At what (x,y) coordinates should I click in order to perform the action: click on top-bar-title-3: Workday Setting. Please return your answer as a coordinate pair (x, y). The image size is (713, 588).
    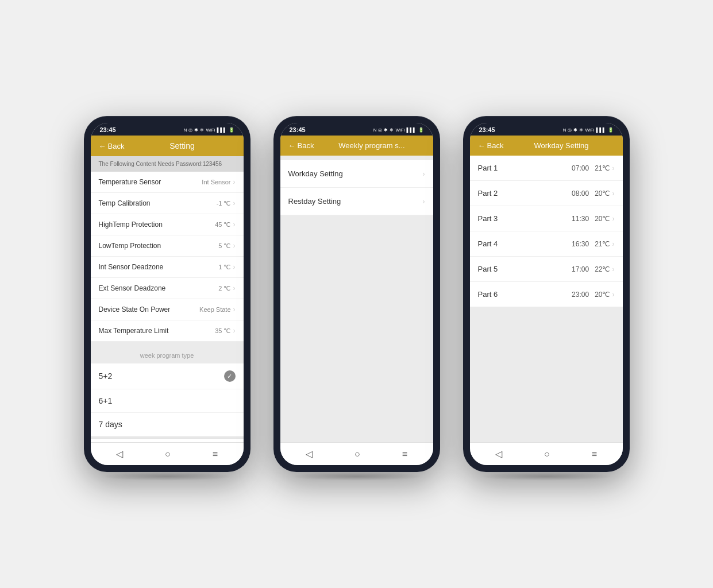
    Looking at the image, I should click on (561, 146).